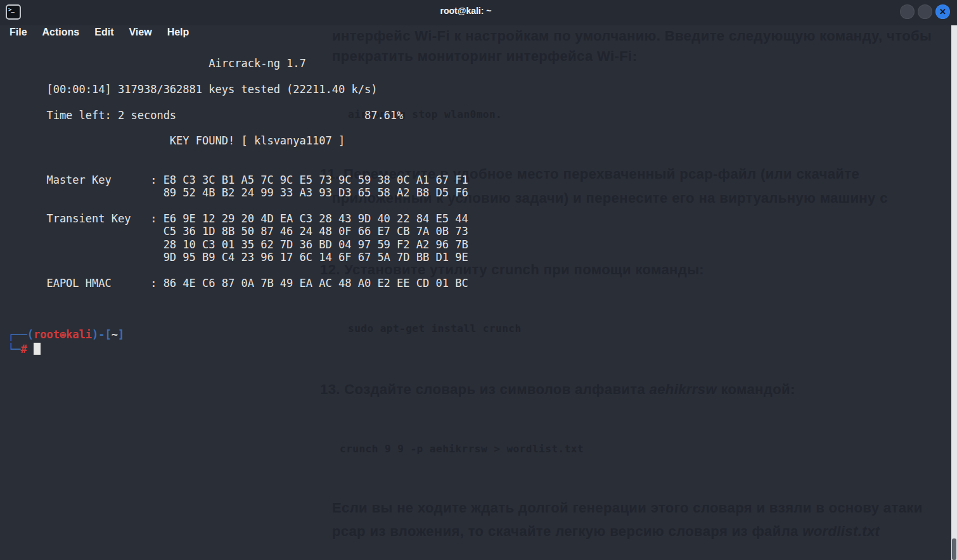 The height and width of the screenshot is (560, 957). What do you see at coordinates (20, 334) in the screenshot?
I see `prompt-corner-open: ┌──(` at bounding box center [20, 334].